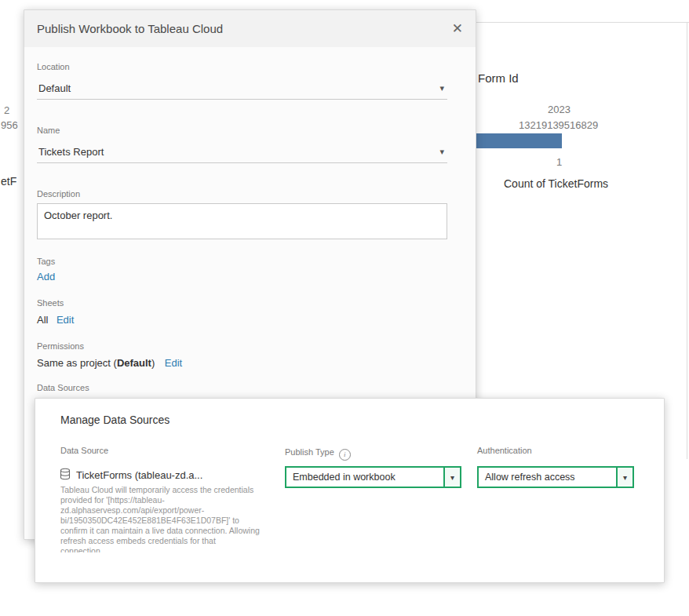  I want to click on permissions-project: Default, so click(134, 363).